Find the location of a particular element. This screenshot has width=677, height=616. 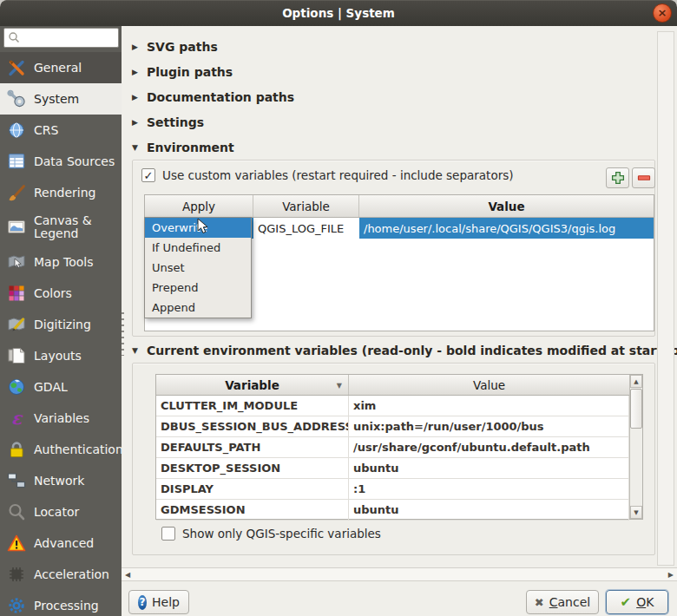

splitter-handle is located at coordinates (123, 334).